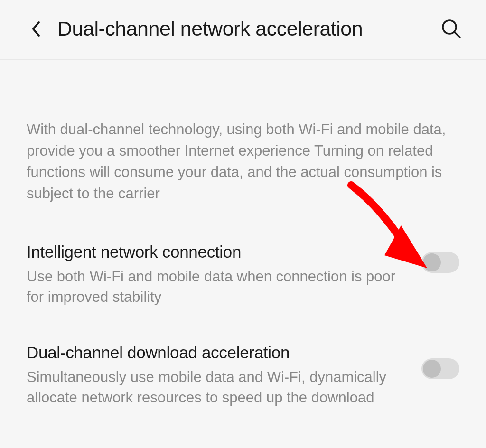  Describe the element at coordinates (243, 275) in the screenshot. I see `setting-intelligent-network: Intelligent network connection Use both …` at that location.